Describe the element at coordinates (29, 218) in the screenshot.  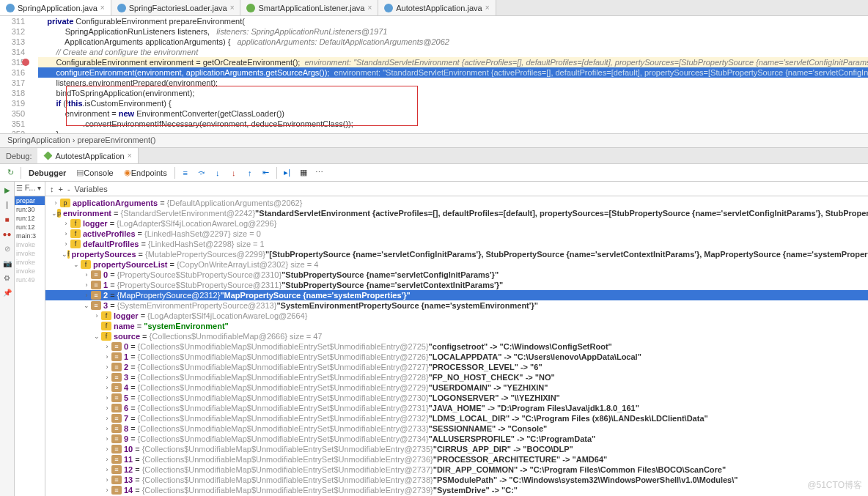
I see `frame-item: run:12` at that location.